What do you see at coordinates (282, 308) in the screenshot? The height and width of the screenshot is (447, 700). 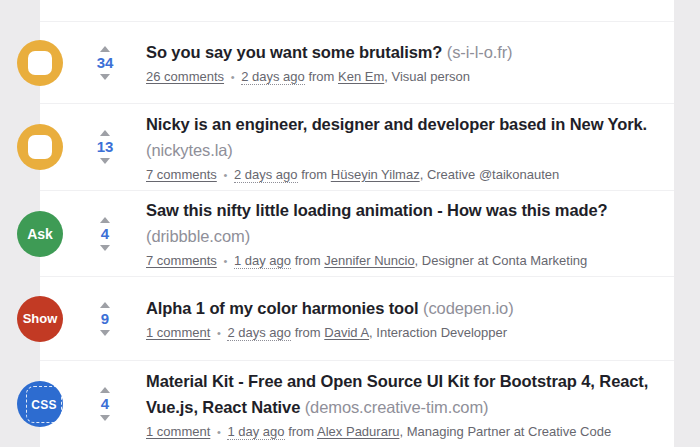 I see `story-title: Alpha 1 of my color harmonies tool` at bounding box center [282, 308].